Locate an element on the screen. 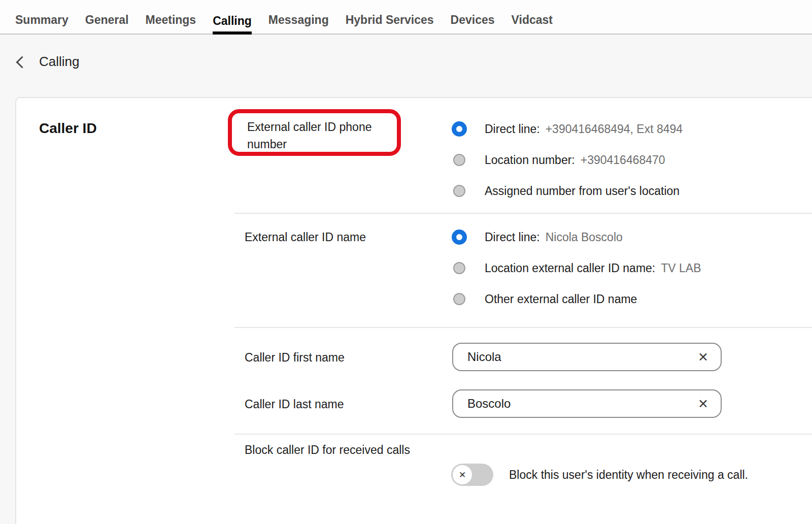 This screenshot has width=812, height=524. tab-meetings: Meetings is located at coordinates (171, 23).